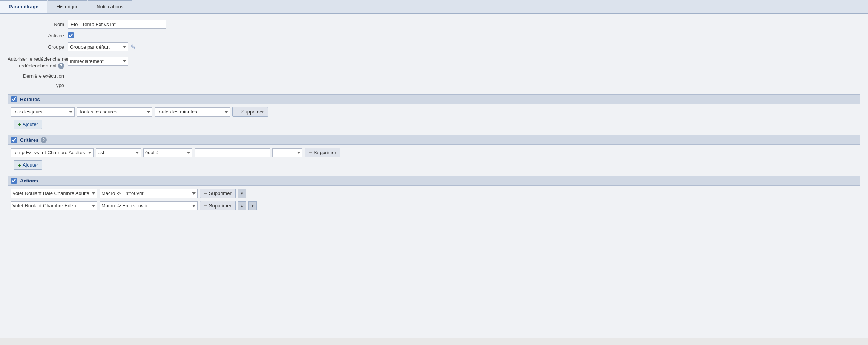  I want to click on criteres-plus-icon: +, so click(20, 165).